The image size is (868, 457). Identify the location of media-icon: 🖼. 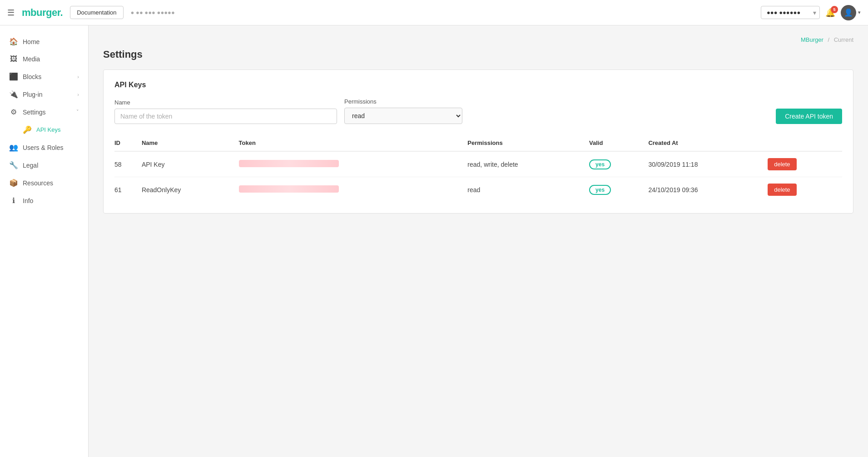
(14, 59).